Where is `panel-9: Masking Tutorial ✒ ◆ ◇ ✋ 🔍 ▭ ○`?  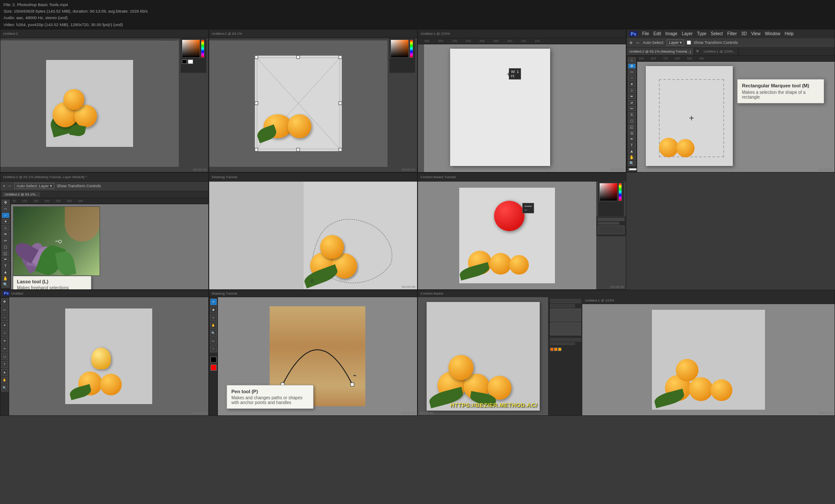
panel-9: Masking Tutorial ✒ ◆ ◇ ✋ 🔍 ▭ ○ is located at coordinates (313, 353).